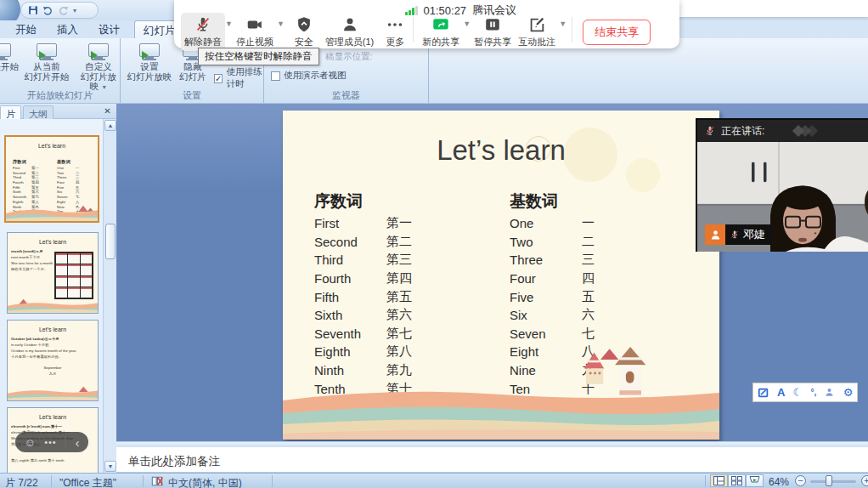 Image resolution: width=868 pixels, height=488 pixels. I want to click on vocab-row: Two 二, so click(552, 242).